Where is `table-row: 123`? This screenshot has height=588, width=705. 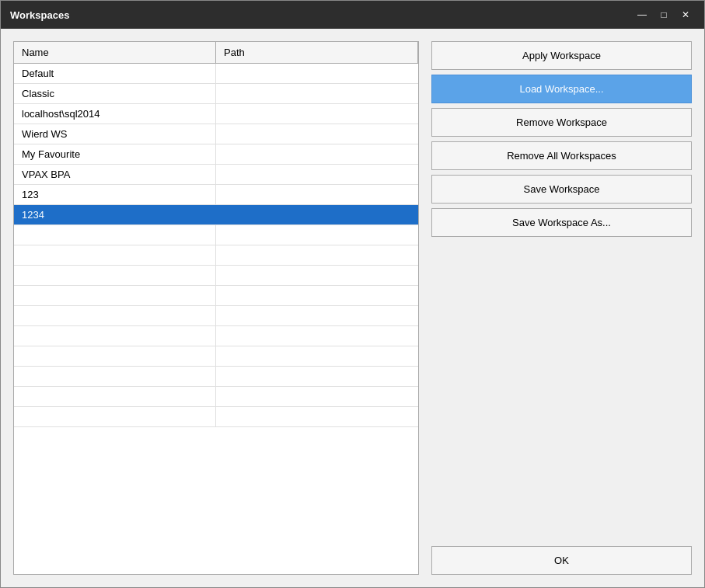 table-row: 123 is located at coordinates (216, 195).